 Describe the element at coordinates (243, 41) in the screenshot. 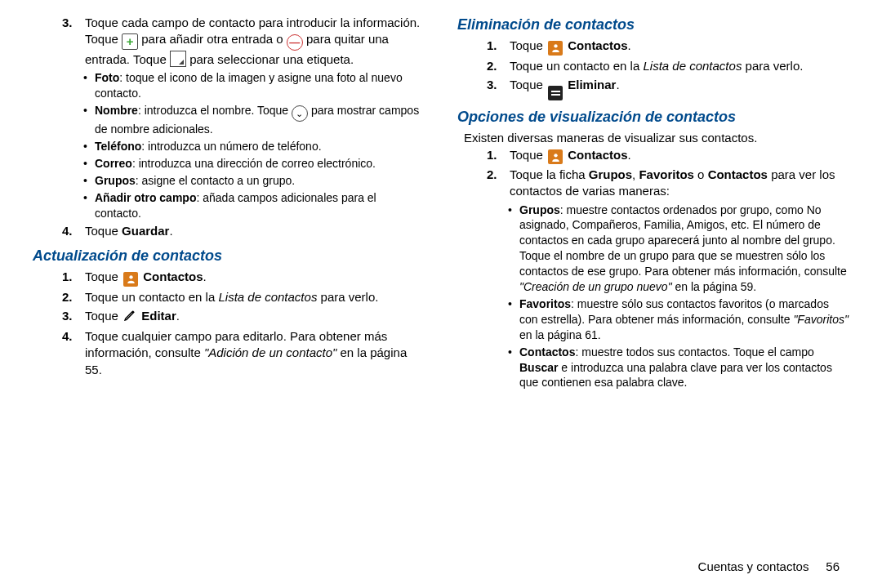

I see `step-3: 3. Toque cada campo de contacto para int…` at that location.